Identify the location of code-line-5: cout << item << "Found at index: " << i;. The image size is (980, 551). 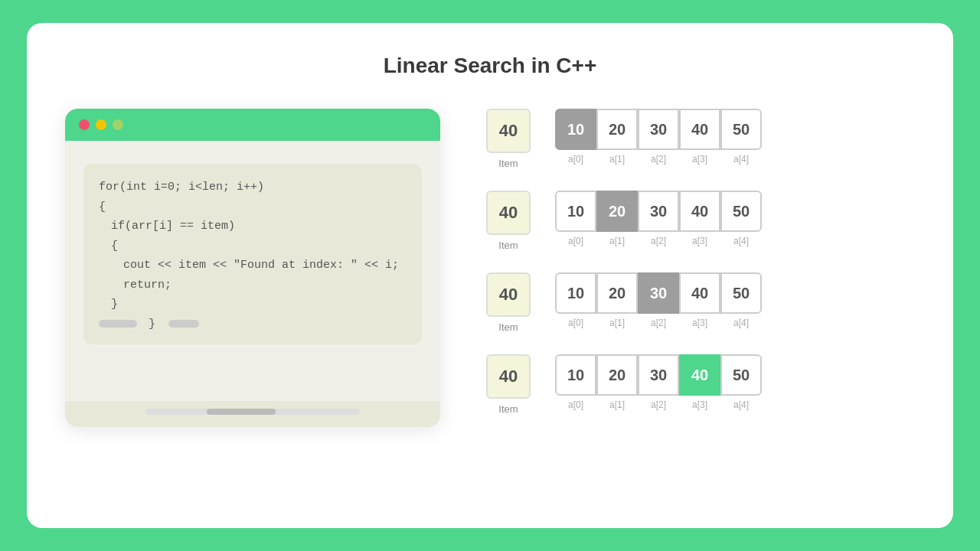
(265, 266).